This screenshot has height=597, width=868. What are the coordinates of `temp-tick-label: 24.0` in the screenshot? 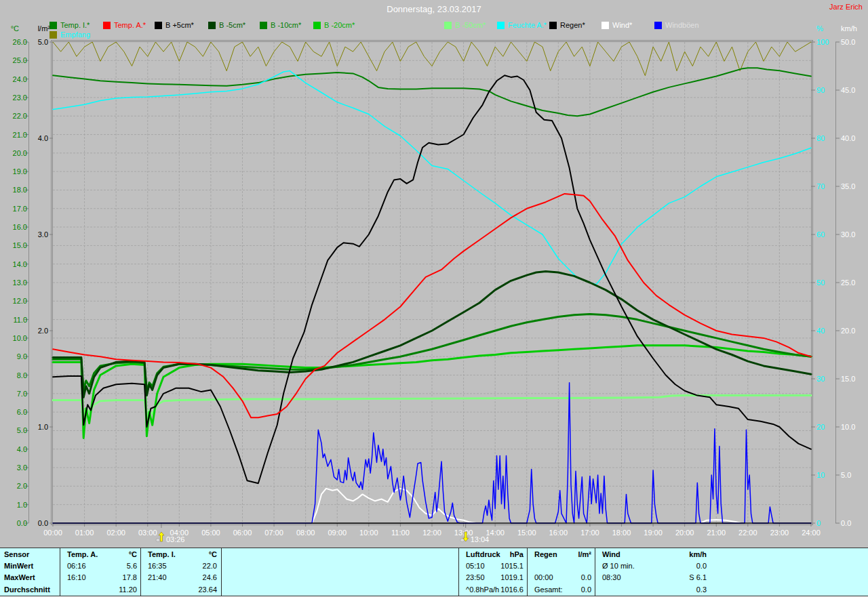 It's located at (20, 79).